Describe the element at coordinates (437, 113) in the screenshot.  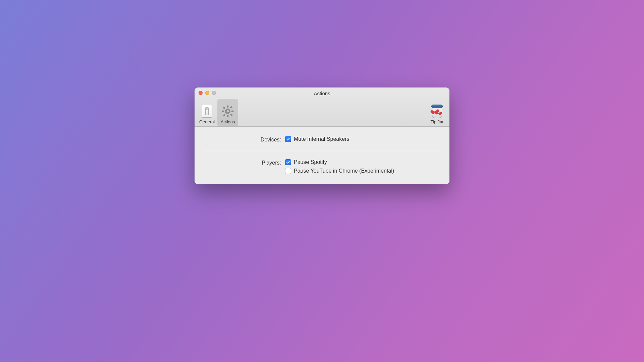
I see `tab-tip-jar: Tip Jar` at that location.